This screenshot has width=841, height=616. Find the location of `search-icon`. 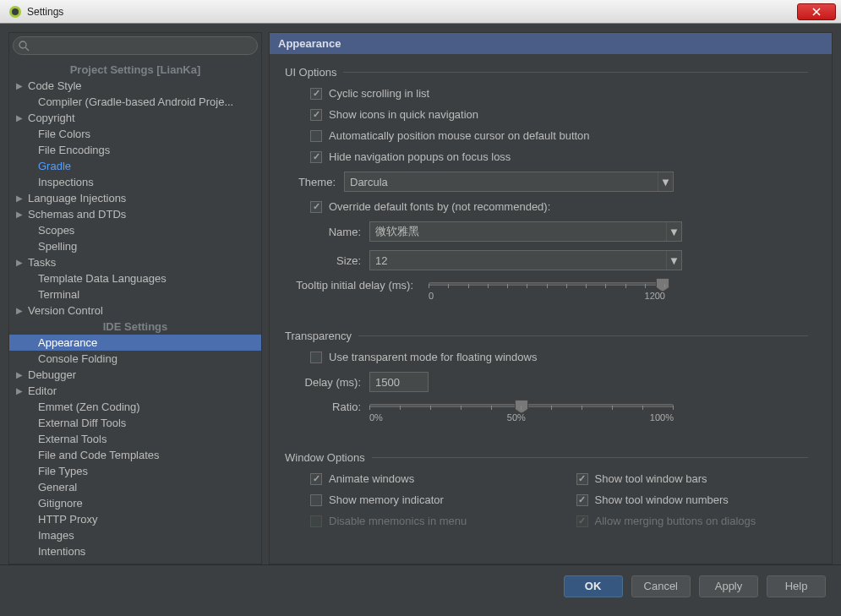

search-icon is located at coordinates (24, 46).